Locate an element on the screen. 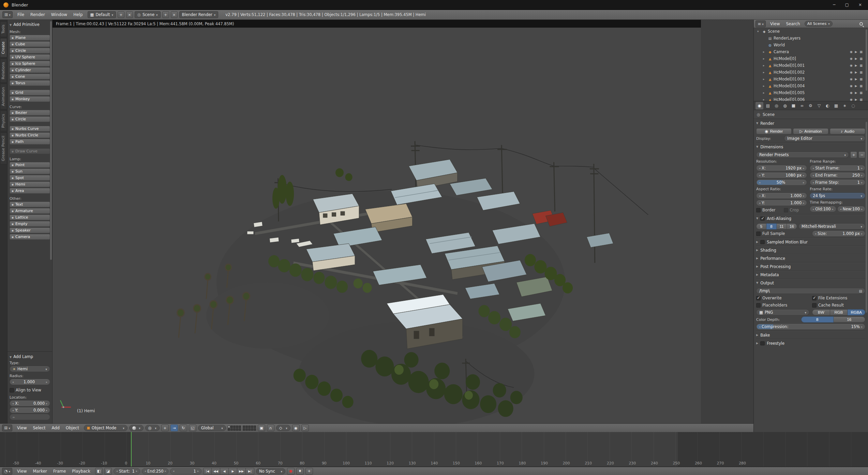 Image resolution: width=868 pixels, height=475 pixels. color-depth-16-button: 16 is located at coordinates (850, 320).